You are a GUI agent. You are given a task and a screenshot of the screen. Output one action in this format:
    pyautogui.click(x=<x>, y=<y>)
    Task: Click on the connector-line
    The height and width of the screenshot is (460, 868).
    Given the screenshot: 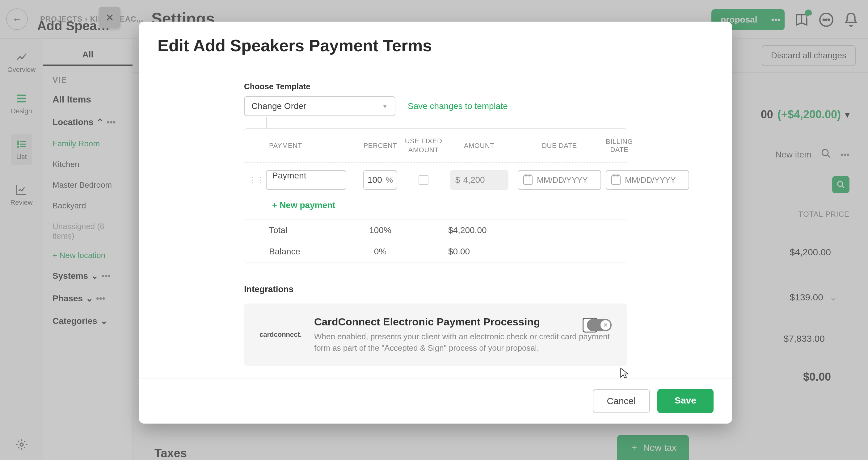 What is the action you would take?
    pyautogui.click(x=267, y=123)
    